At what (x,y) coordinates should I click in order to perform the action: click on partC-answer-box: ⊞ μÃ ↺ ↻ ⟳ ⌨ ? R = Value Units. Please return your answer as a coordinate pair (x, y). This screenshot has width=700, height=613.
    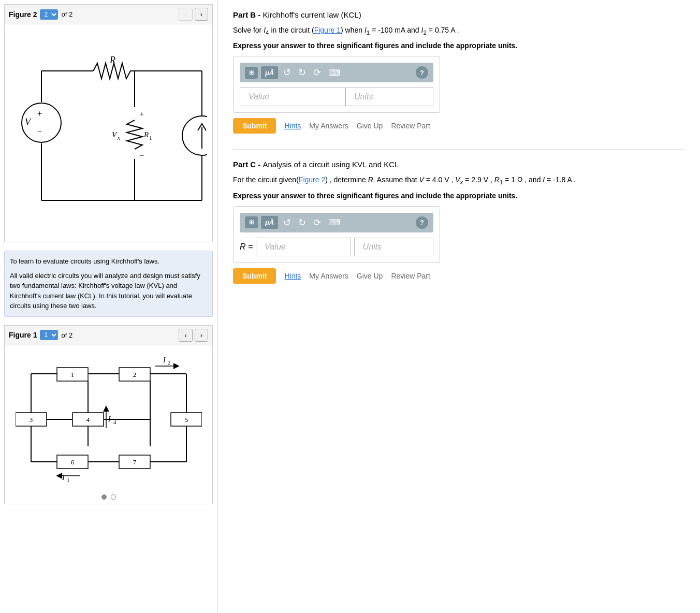
    Looking at the image, I should click on (337, 235).